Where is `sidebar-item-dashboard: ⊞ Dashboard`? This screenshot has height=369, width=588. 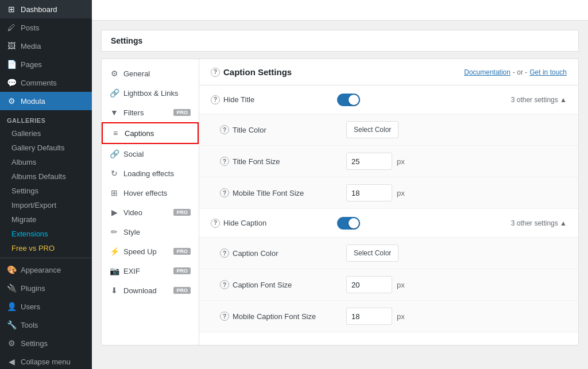
sidebar-item-dashboard: ⊞ Dashboard is located at coordinates (46, 9).